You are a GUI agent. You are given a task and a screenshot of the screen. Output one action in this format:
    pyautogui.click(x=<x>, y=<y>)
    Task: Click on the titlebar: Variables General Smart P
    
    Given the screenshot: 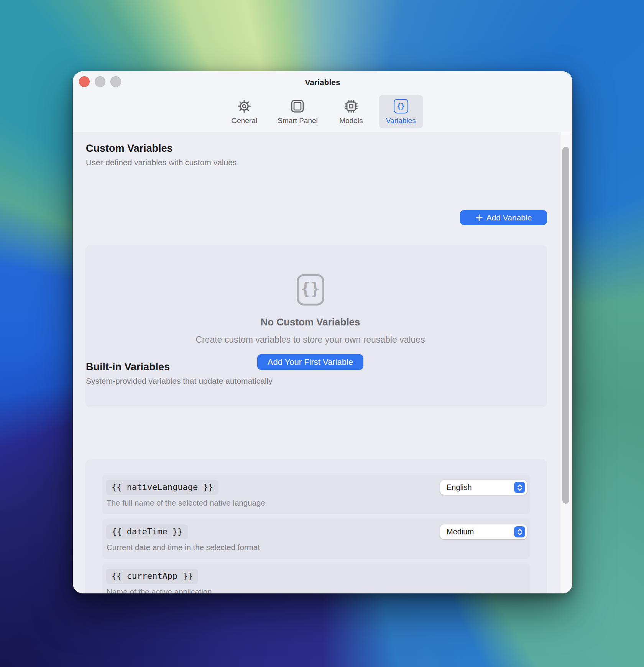 What is the action you would take?
    pyautogui.click(x=323, y=102)
    